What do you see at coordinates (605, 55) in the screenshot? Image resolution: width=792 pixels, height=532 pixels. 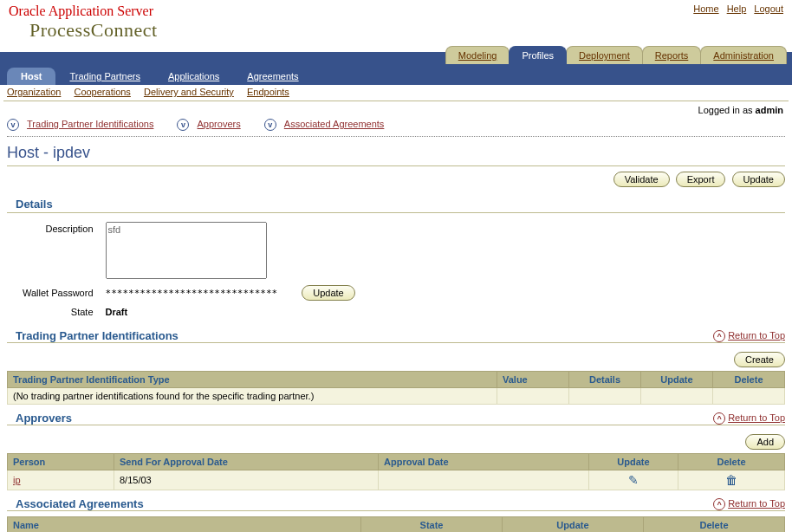 I see `tab-deployment: Deployment` at bounding box center [605, 55].